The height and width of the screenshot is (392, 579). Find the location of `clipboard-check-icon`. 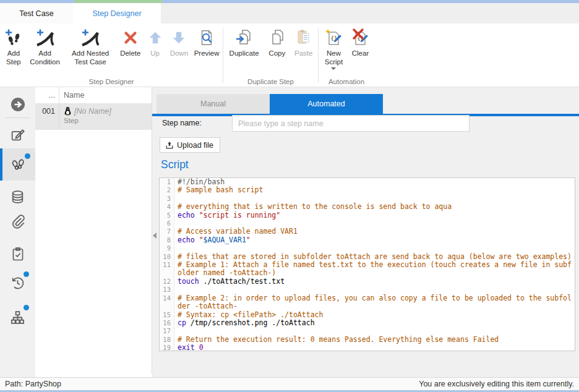

clipboard-check-icon is located at coordinates (18, 254).